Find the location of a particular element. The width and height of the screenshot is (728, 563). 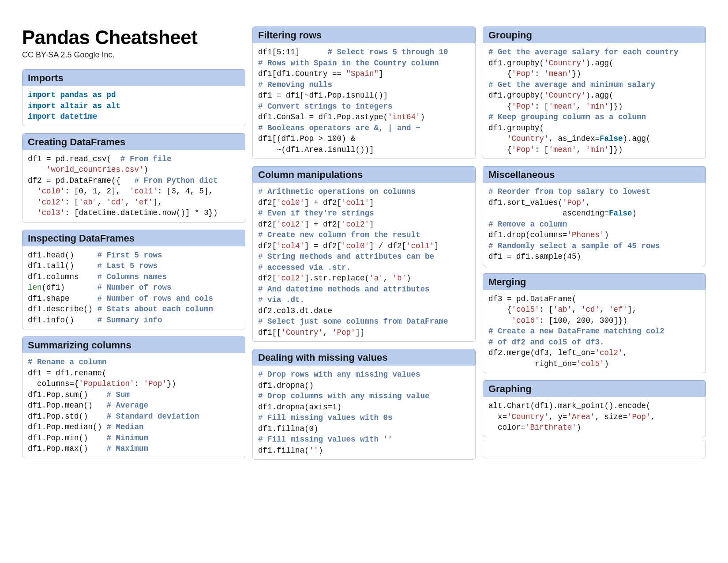

page-subtitle: CC BY-SA 2.5 Google Inc. is located at coordinates (134, 55).